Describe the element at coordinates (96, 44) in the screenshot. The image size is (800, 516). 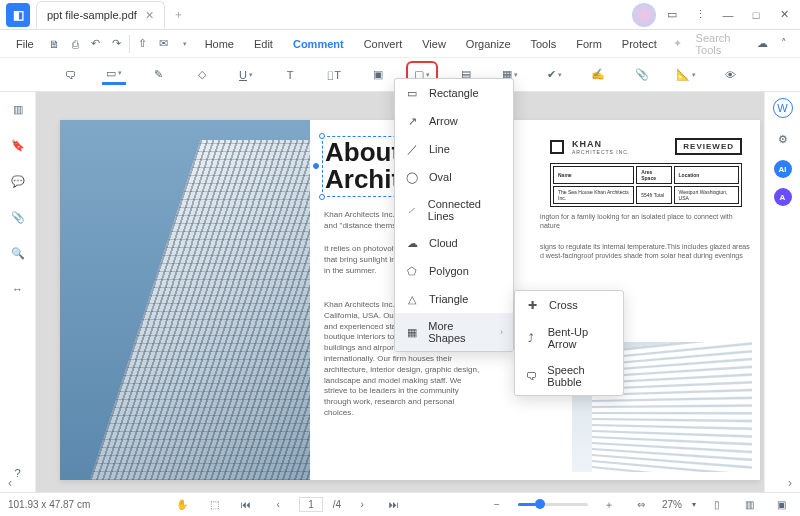
I see `undo-icon: ↶` at that location.